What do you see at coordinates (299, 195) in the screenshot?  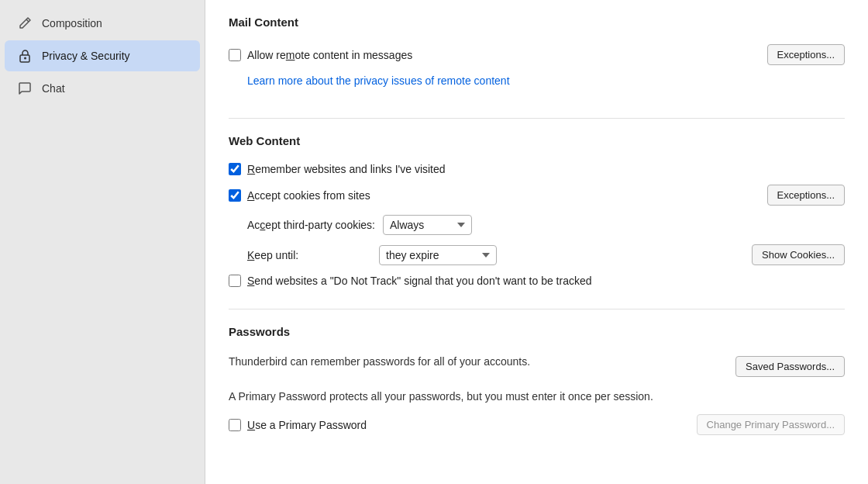 I see `accept-cookies-checkbox-row: Accept cookies from sites` at bounding box center [299, 195].